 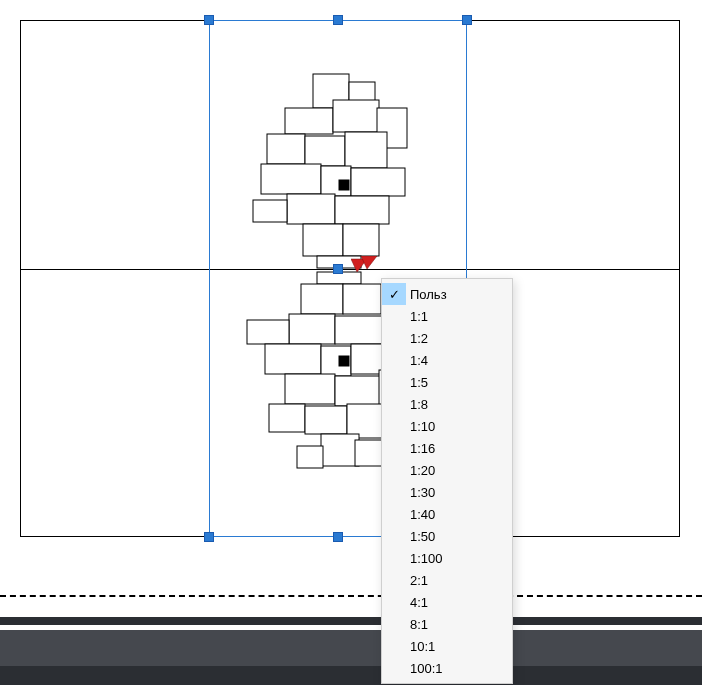 What do you see at coordinates (453, 426) in the screenshot?
I see `scale-option-label: 1:10` at bounding box center [453, 426].